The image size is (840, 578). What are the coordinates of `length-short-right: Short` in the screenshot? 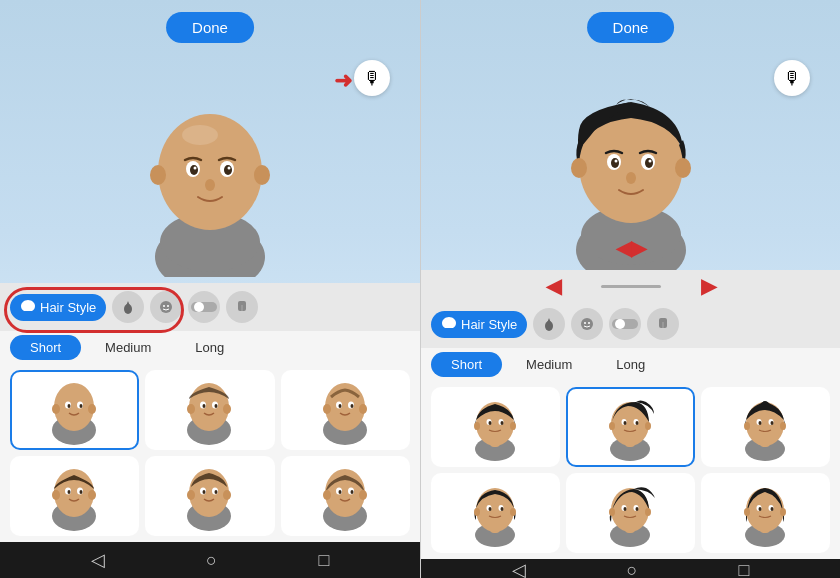 It's located at (466, 364).